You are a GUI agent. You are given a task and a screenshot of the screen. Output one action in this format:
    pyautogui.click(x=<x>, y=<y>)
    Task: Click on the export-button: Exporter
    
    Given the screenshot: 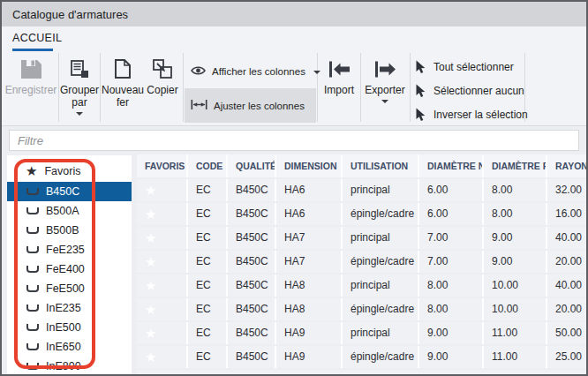 What is the action you would take?
    pyautogui.click(x=385, y=79)
    